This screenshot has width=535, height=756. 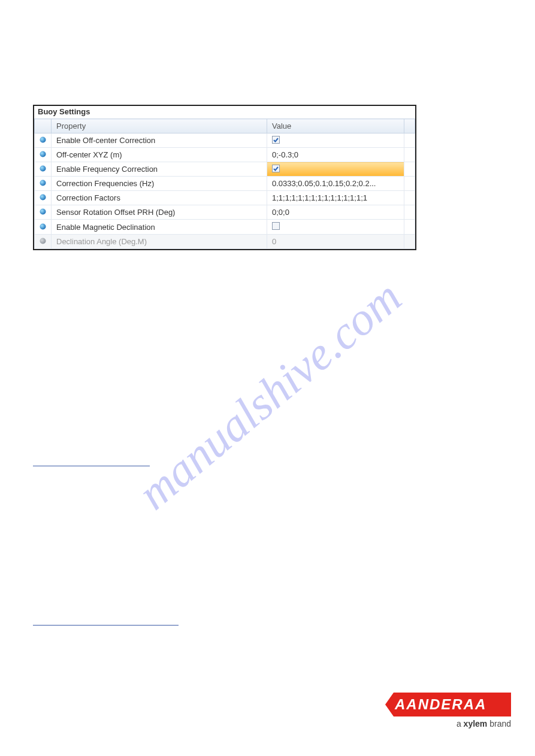 What do you see at coordinates (460, 724) in the screenshot?
I see `tagline-prefix: a` at bounding box center [460, 724].